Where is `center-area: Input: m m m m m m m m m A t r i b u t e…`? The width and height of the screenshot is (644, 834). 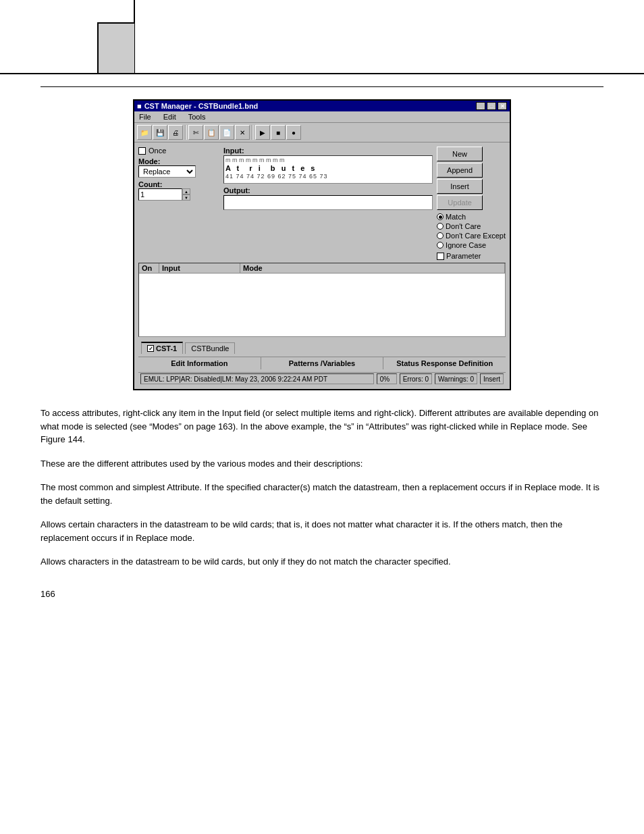 center-area: Input: m m m m m m m m m A t r i b u t e… is located at coordinates (328, 178).